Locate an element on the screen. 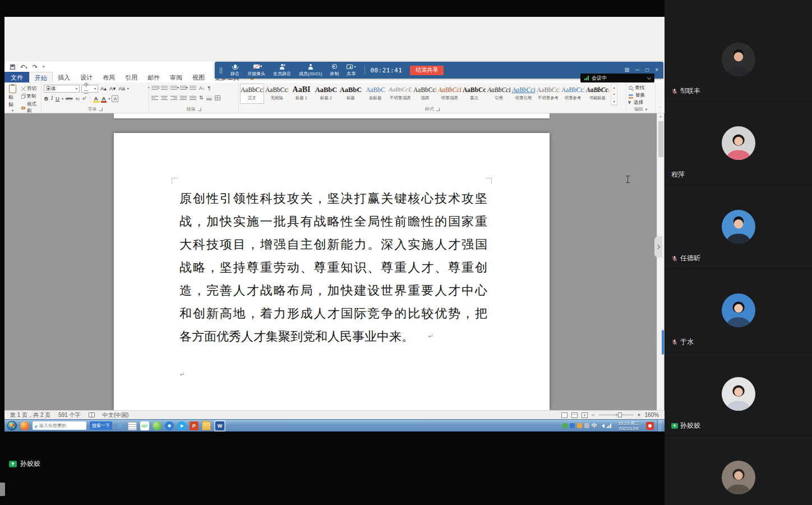 The width and height of the screenshot is (812, 505). line-spacing-button: ⇅ is located at coordinates (201, 98).